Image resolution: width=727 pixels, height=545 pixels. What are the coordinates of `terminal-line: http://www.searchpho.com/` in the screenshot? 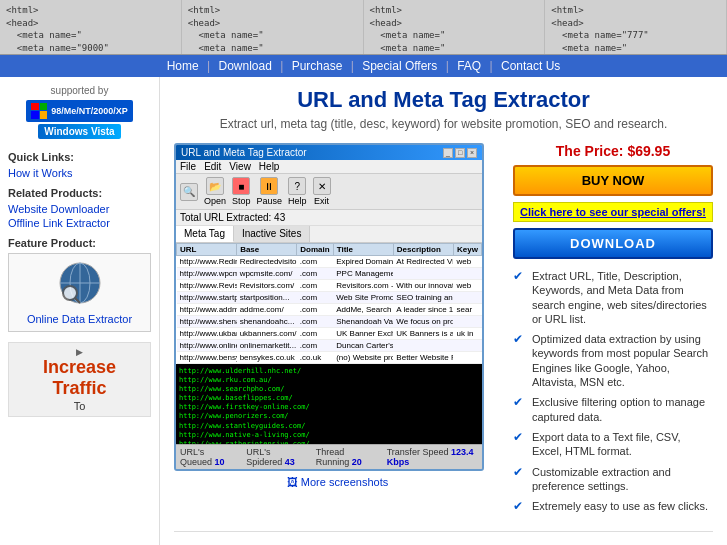 It's located at (329, 390).